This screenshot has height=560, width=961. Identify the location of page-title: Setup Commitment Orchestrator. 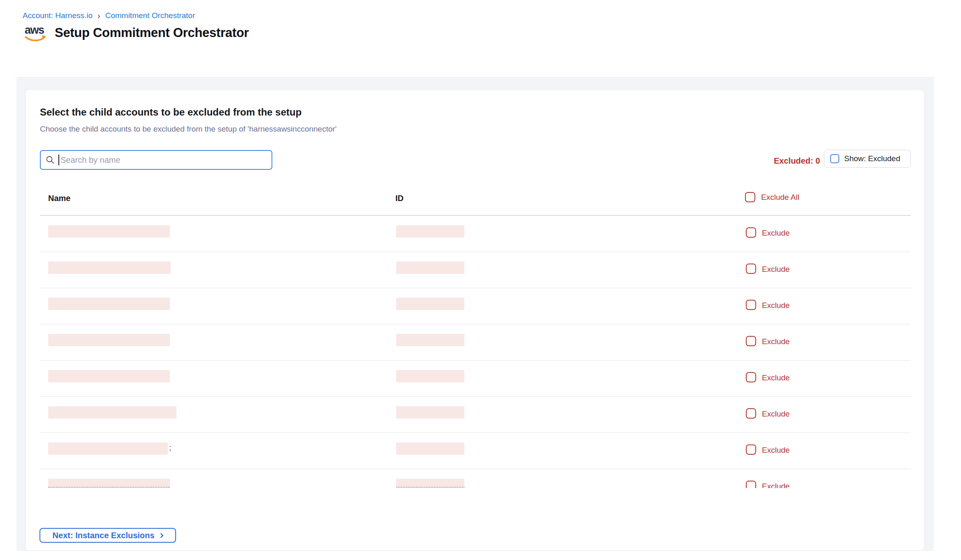
(152, 33).